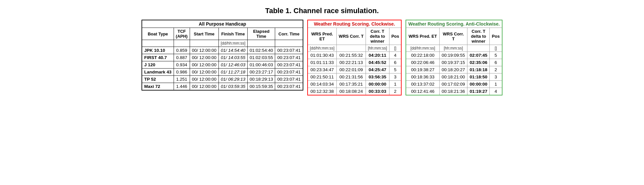 This screenshot has height=185, width=644. I want to click on aph-col-boat-type: Boat Type, so click(158, 34).